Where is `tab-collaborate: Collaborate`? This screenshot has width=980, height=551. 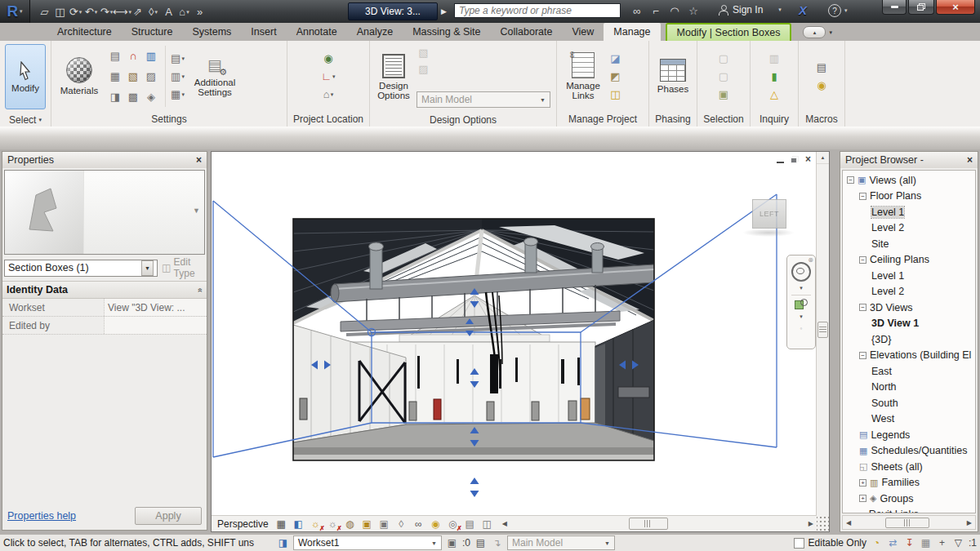
tab-collaborate: Collaborate is located at coordinates (527, 32).